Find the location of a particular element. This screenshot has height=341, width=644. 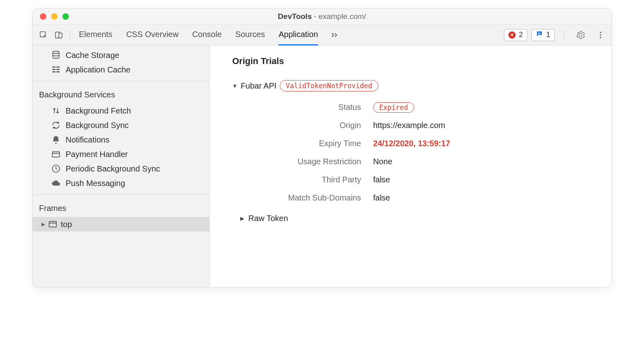

status-value: Expired is located at coordinates (484, 107).